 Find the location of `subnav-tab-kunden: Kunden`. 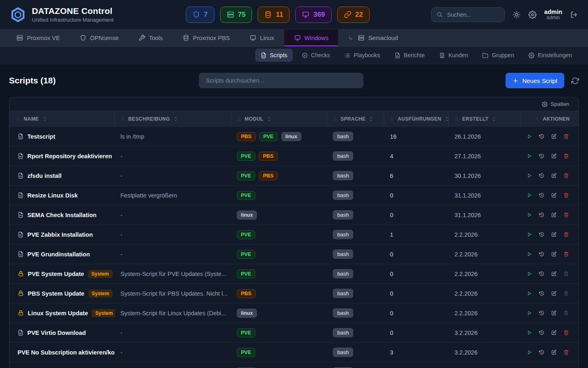

subnav-tab-kunden: Kunden is located at coordinates (453, 55).